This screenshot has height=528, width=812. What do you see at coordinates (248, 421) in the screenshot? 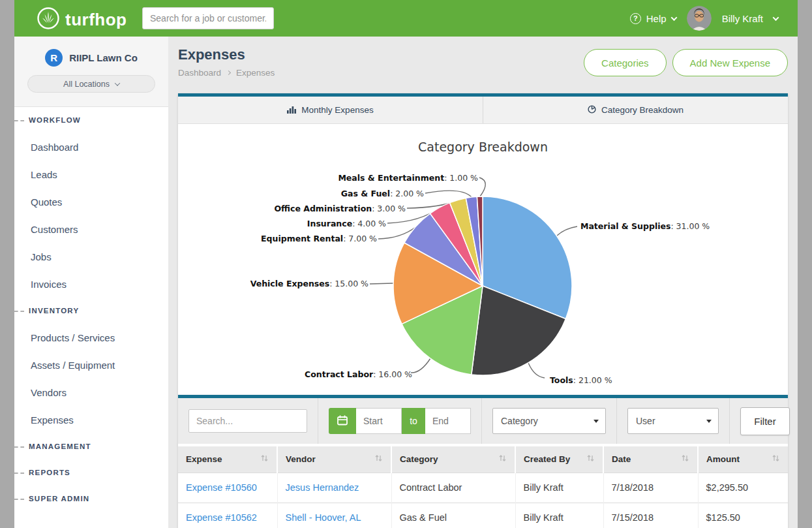
I see `filter-search-cell` at bounding box center [248, 421].